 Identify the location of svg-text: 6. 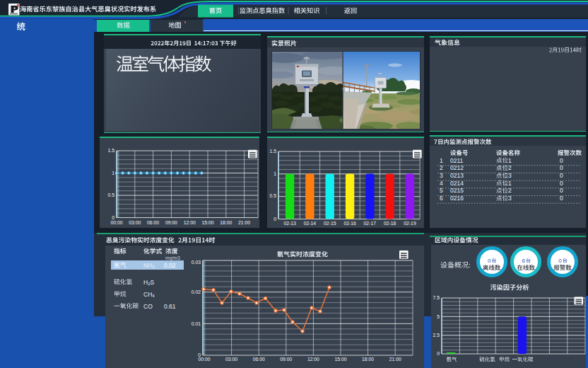
(524, 260).